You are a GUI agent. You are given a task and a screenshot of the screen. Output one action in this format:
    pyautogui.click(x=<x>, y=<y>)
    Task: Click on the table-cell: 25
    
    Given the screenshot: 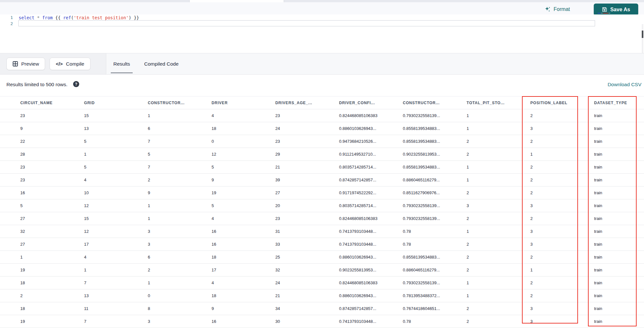 What is the action you would take?
    pyautogui.click(x=307, y=257)
    